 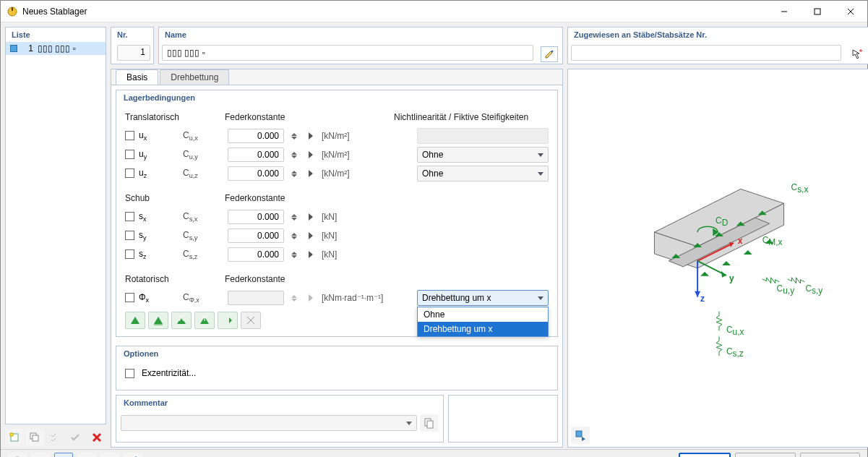 What do you see at coordinates (56, 233) in the screenshot?
I see `list-box: 1 ▯▯▯ ▯▯▯ ▫` at bounding box center [56, 233].